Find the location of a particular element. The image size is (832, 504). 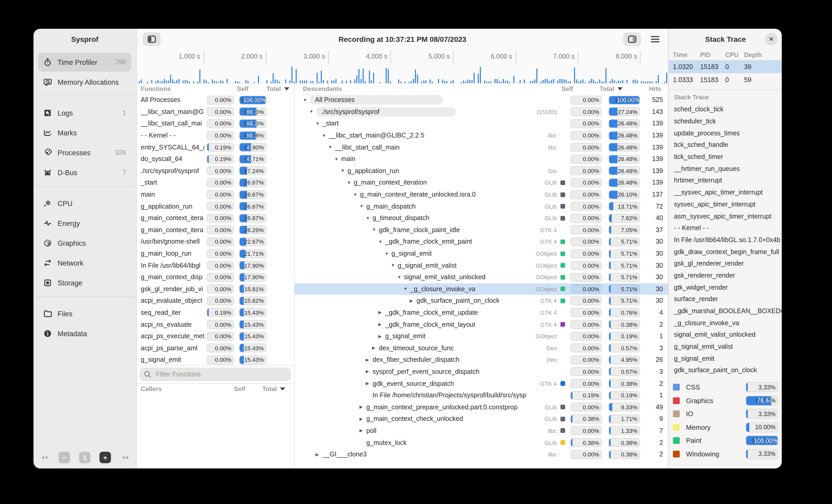

rewind-button is located at coordinates (44, 457).